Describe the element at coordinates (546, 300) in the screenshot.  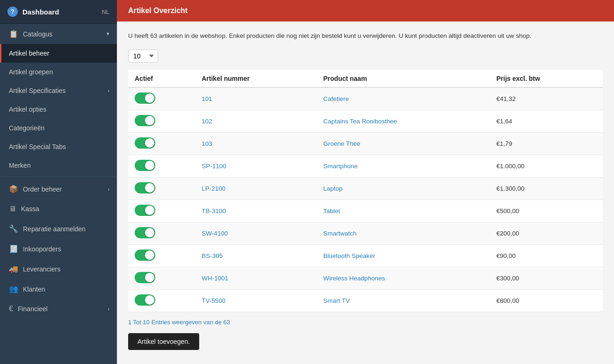
I see `prijs-cell: €800,00` at that location.